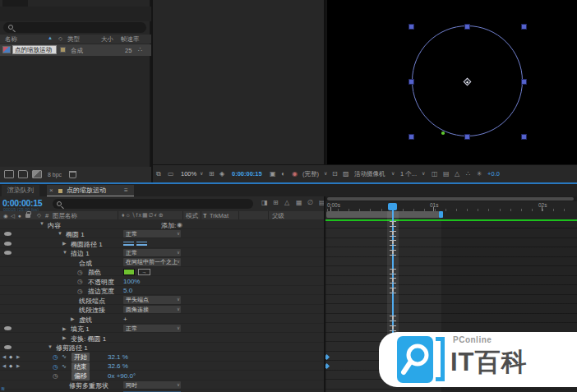 Image resolution: width=577 pixels, height=392 pixels. I want to click on twirl-open-icon: ▼, so click(60, 233).